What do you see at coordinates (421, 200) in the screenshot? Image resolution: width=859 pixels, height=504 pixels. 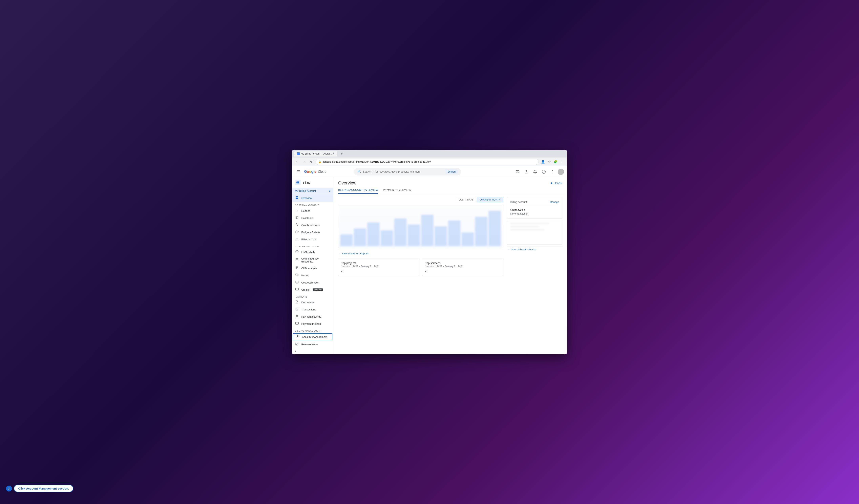 I see `chart-controls: LAST 7 DAYS CURRENT MONTH` at bounding box center [421, 200].